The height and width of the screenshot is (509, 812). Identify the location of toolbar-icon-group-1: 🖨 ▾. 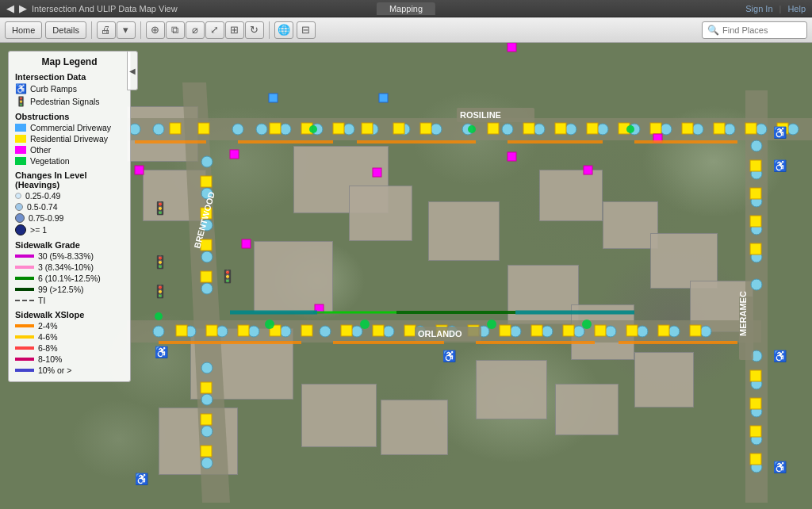
(116, 30).